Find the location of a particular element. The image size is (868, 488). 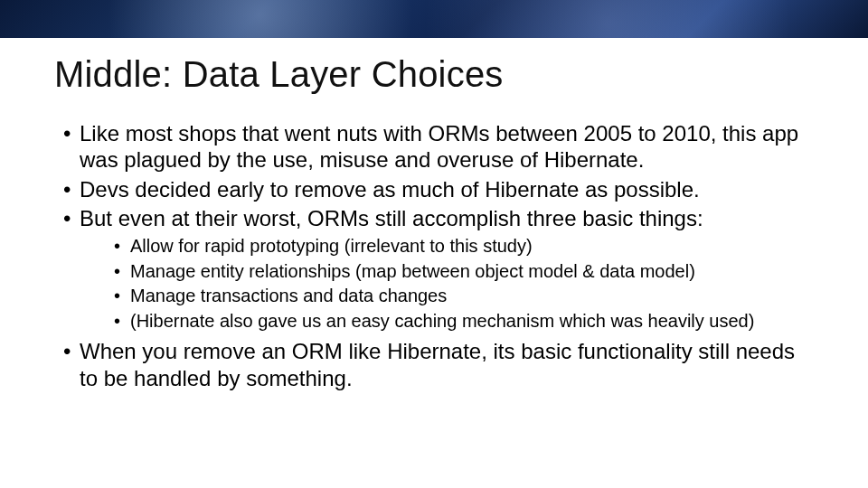

list-item: Like most shops that went nuts with ORMs… is located at coordinates (439, 146).